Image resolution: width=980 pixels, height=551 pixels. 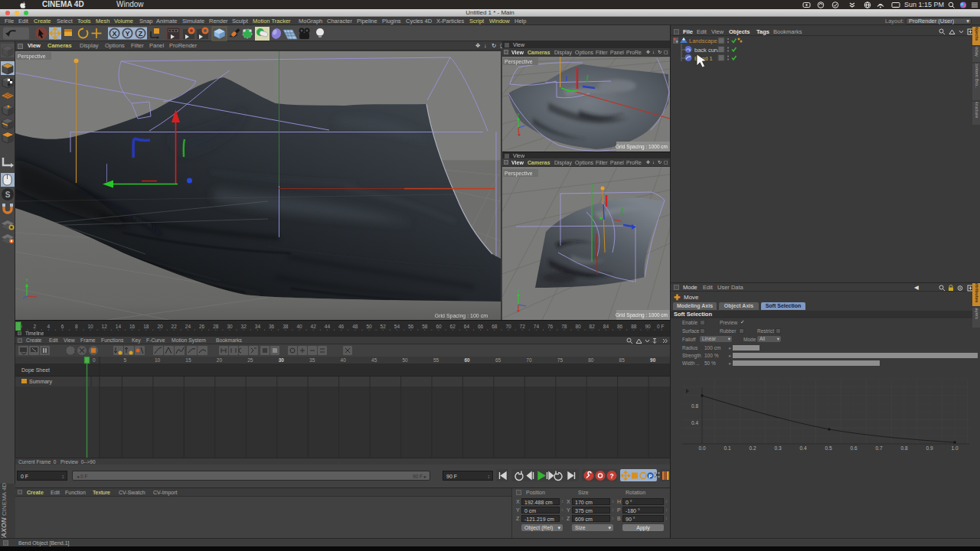 I want to click on svg-text: 64, so click(x=467, y=326).